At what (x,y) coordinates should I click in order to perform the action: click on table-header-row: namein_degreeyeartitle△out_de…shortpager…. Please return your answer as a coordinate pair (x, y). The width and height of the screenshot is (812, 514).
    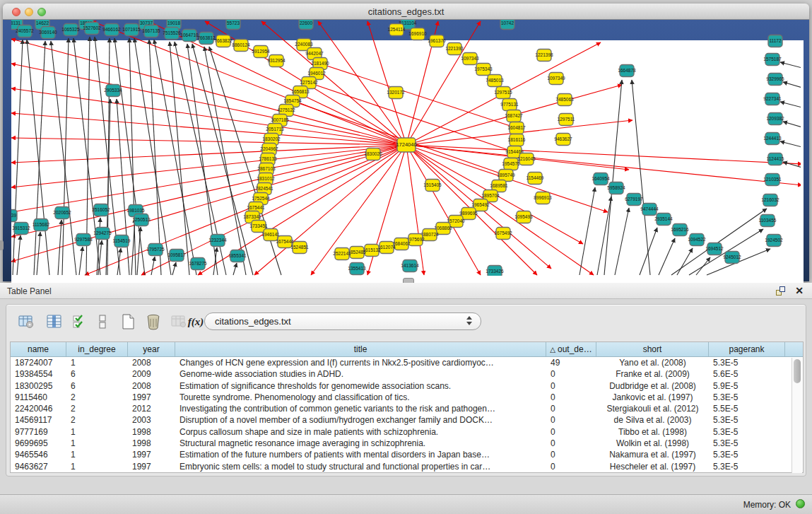
    Looking at the image, I should click on (407, 349).